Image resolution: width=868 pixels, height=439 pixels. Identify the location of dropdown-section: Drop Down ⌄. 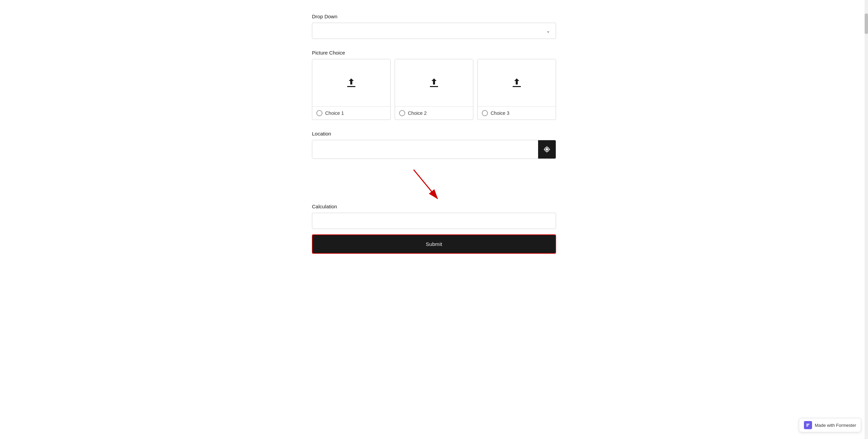
(434, 26).